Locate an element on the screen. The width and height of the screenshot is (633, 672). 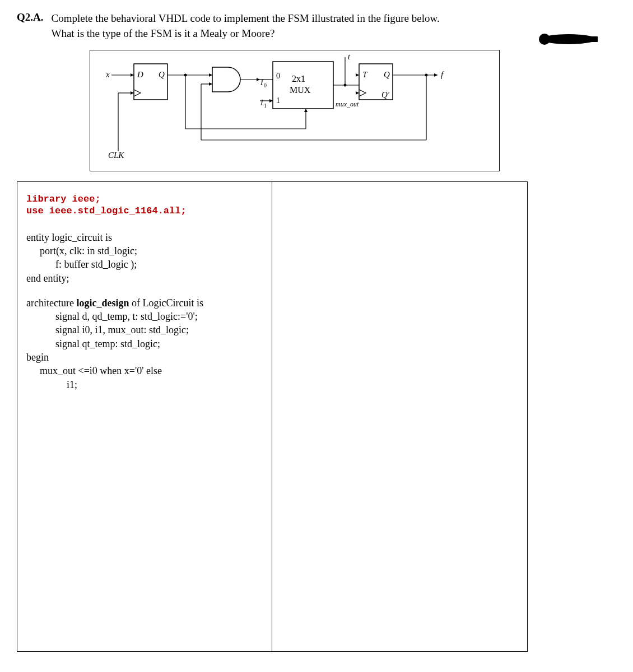
library-block: library ieee; use ieee.std_logic_1164.al… is located at coordinates (145, 205).